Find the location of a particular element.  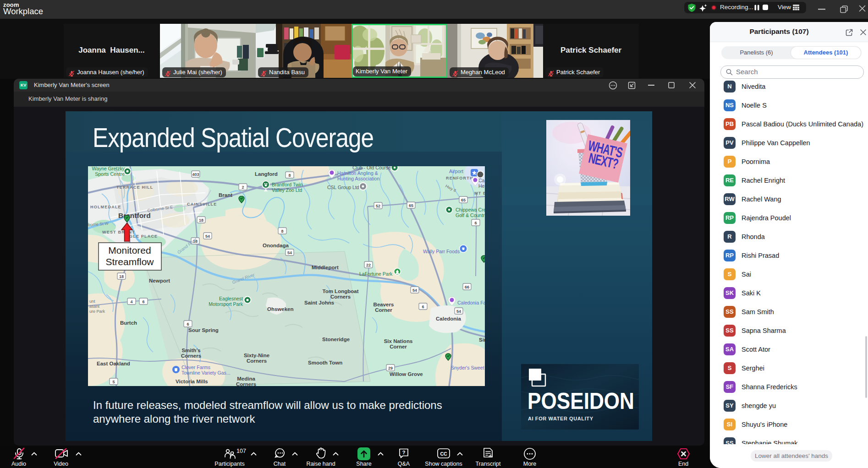

svg-text: Caledonia Fa is located at coordinates (471, 303).